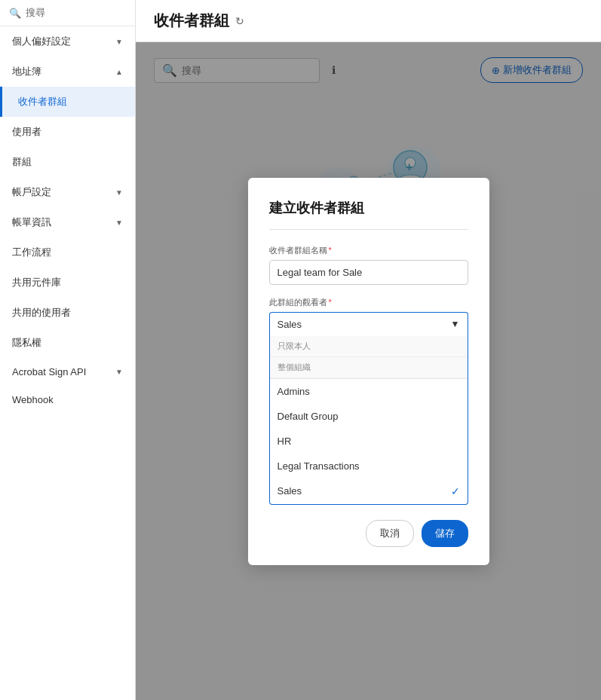 This screenshot has height=700, width=601. What do you see at coordinates (369, 250) in the screenshot?
I see `name-label: 收件者群組名稱*` at bounding box center [369, 250].